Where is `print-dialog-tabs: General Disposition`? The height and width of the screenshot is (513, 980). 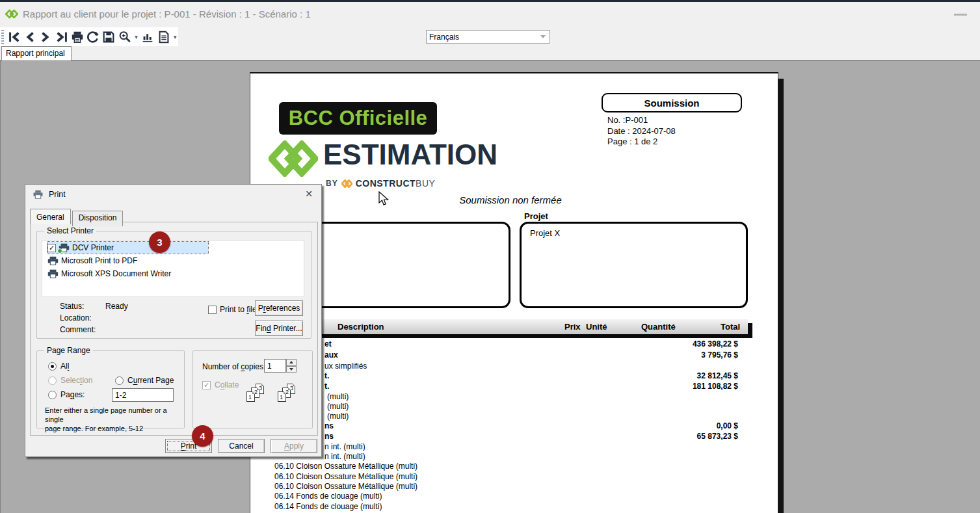
print-dialog-tabs: General Disposition is located at coordinates (77, 217).